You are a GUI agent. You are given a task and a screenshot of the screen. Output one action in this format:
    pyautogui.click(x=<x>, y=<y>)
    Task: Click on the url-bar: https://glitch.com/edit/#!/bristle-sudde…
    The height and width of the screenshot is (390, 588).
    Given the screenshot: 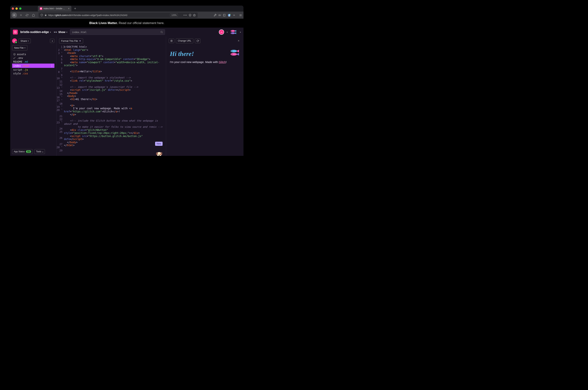 What is the action you would take?
    pyautogui.click(x=118, y=15)
    